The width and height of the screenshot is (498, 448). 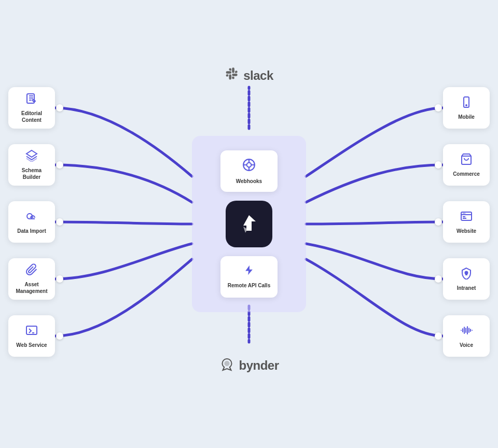 What do you see at coordinates (466, 222) in the screenshot?
I see `node-website: Website` at bounding box center [466, 222].